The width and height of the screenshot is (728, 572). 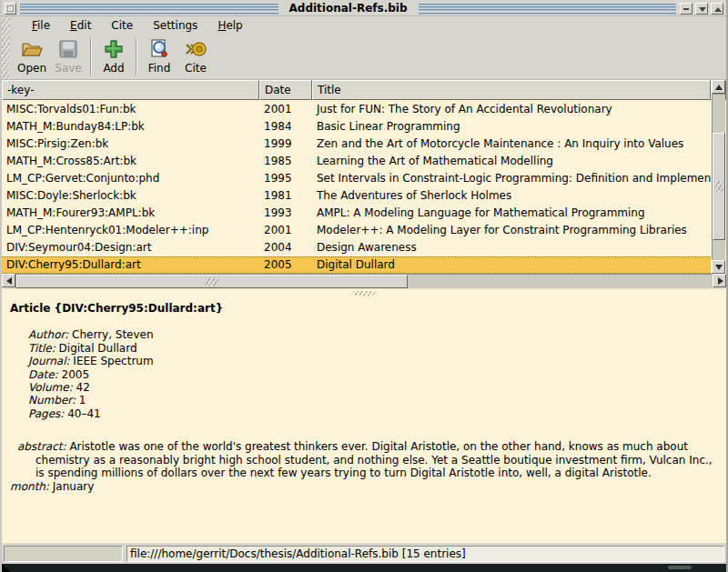 What do you see at coordinates (131, 247) in the screenshot?
I see `cell-key: DIV:Seymour04:Design:art` at bounding box center [131, 247].